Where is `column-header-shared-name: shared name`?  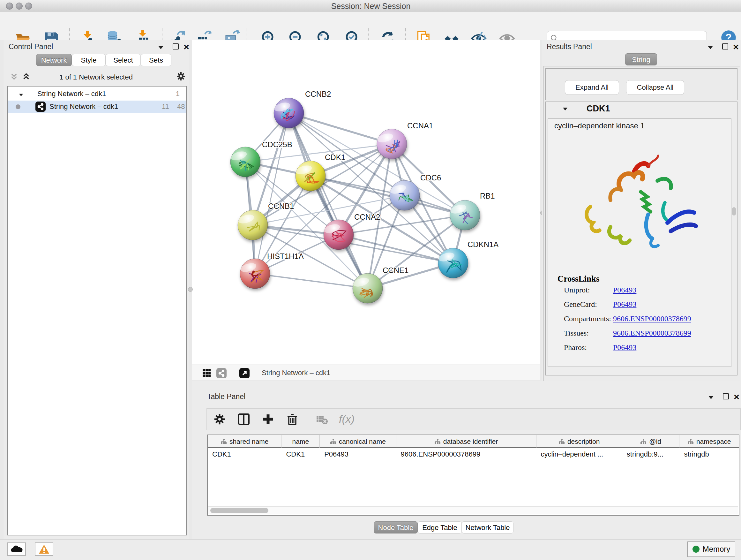 column-header-shared-name: shared name is located at coordinates (245, 442).